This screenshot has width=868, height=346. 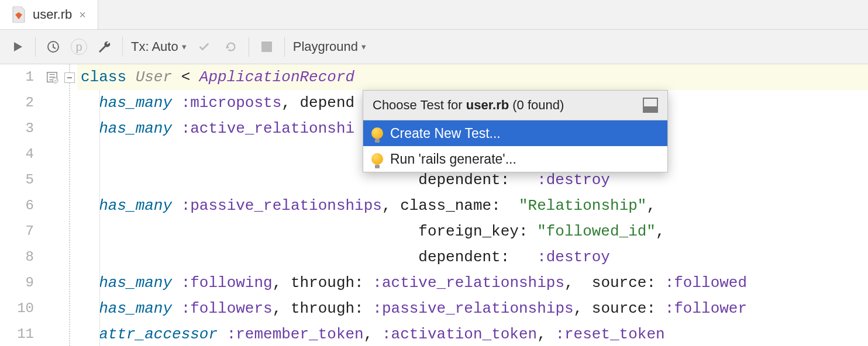 What do you see at coordinates (20, 206) in the screenshot?
I see `line-number: 6` at bounding box center [20, 206].